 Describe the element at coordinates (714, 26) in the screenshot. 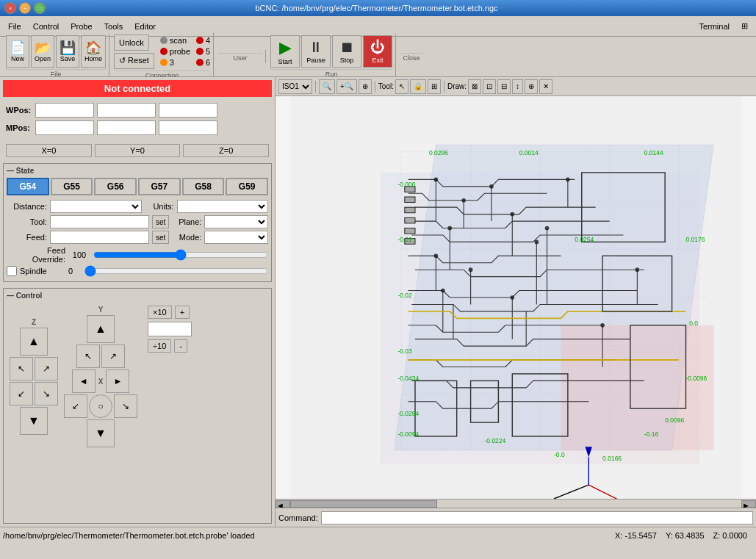

I see `menu-terminal: Terminal` at that location.